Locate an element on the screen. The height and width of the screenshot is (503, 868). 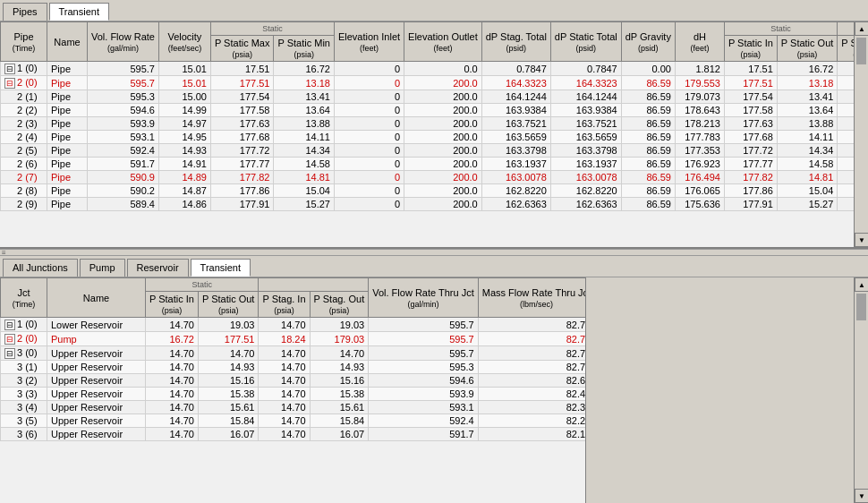
jct-pstatic-in: 14.70 is located at coordinates (172, 421).